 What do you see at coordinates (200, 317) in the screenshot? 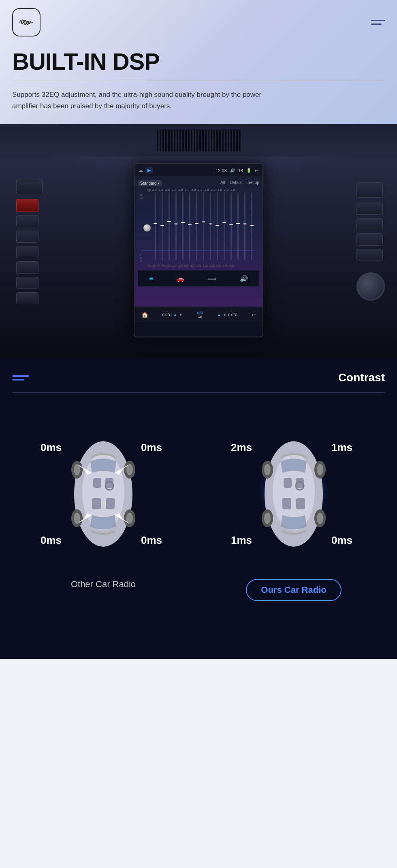
I see `temp-center-value: 18` at bounding box center [200, 317].